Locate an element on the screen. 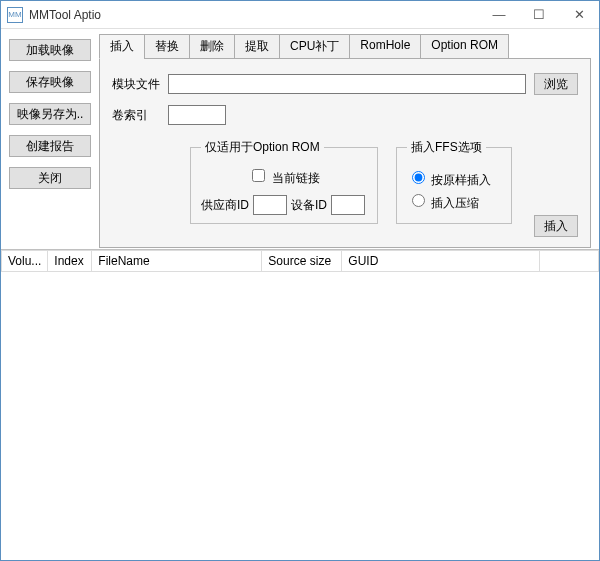 Image resolution: width=600 pixels, height=561 pixels. tab-extract: 提取 is located at coordinates (257, 46).